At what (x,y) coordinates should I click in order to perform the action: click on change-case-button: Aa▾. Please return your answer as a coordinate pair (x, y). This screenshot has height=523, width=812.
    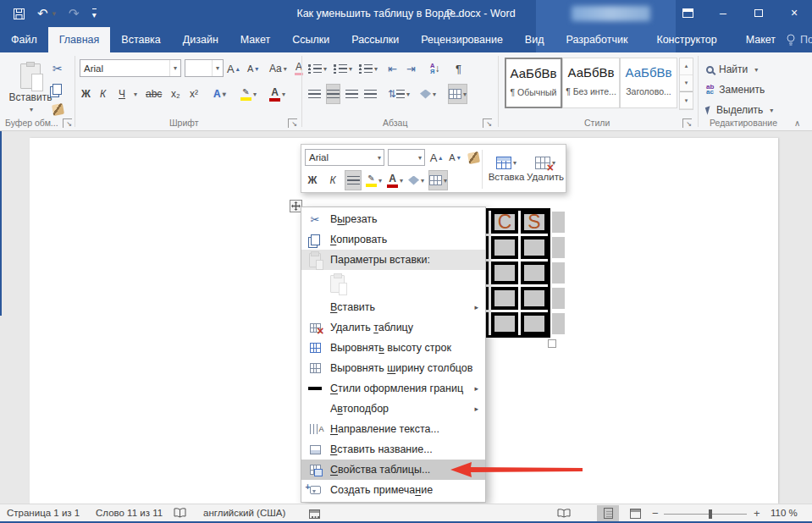
    Looking at the image, I should click on (278, 69).